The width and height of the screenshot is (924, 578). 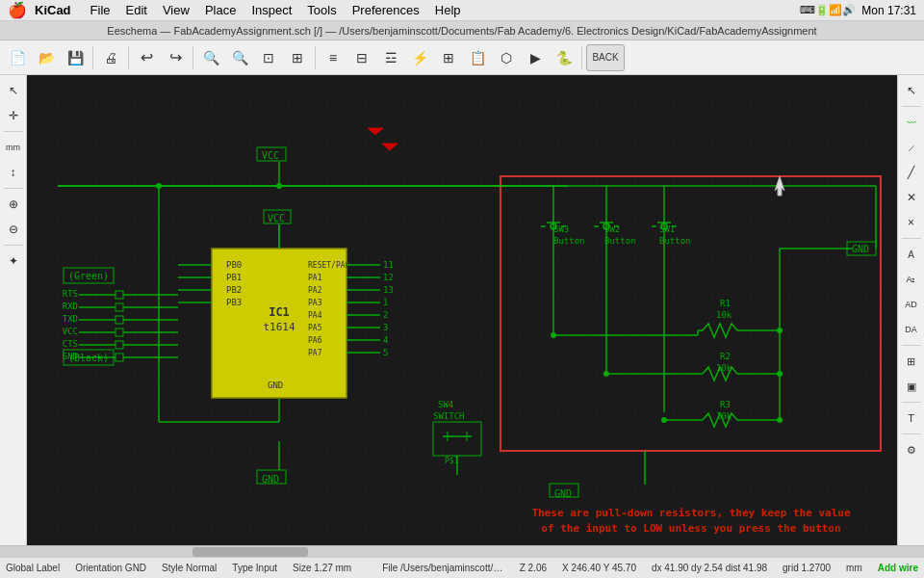 I want to click on rt-sep2, so click(x=911, y=239).